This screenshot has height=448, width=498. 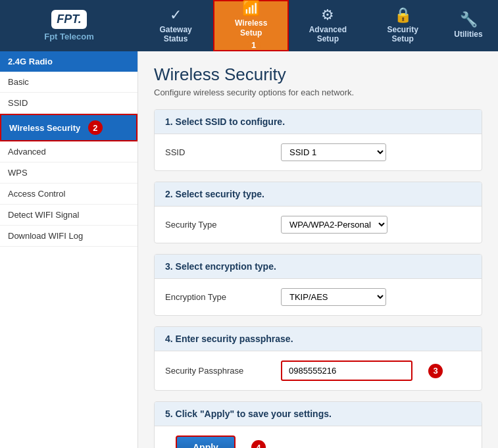 What do you see at coordinates (318, 26) in the screenshot?
I see `nav-tabs: ✓ Gateway Status 📶 Wireless Setup 1 ⚙ Ad…` at bounding box center [318, 26].